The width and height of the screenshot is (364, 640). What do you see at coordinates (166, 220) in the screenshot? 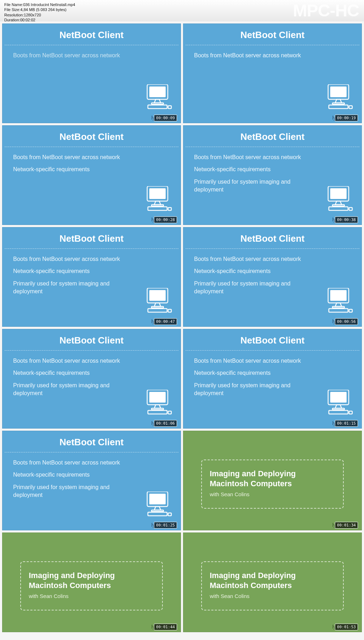
I see `thumbnail-timestamp: 00:00:28` at bounding box center [166, 220].